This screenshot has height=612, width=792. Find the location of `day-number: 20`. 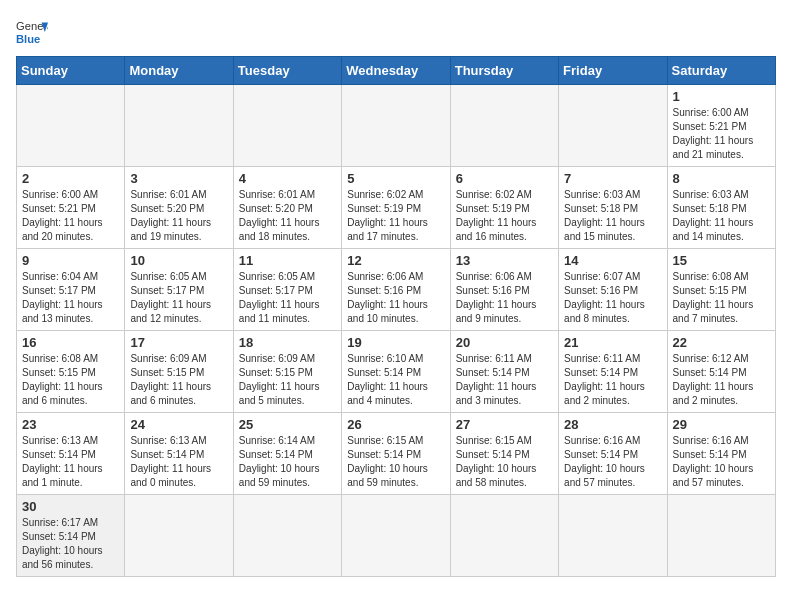

day-number: 20 is located at coordinates (504, 342).